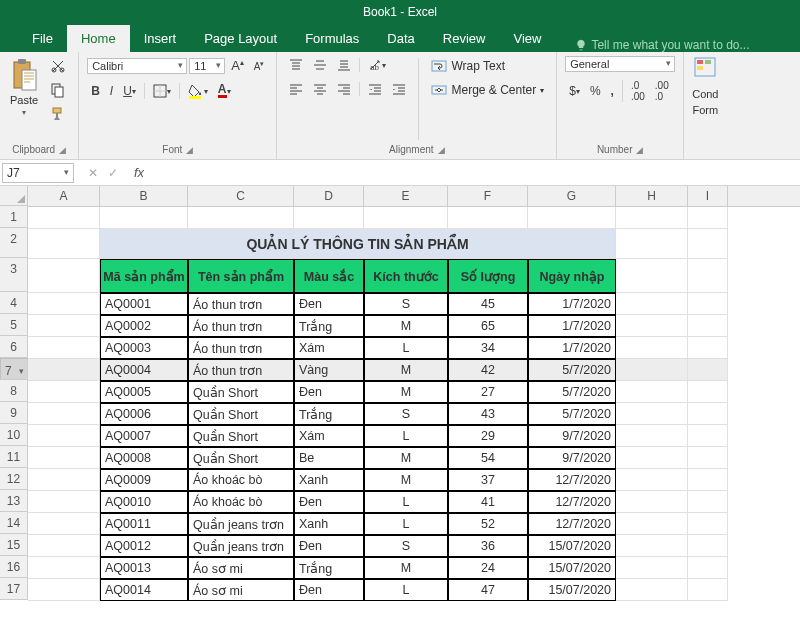 This screenshot has height=628, width=800. What do you see at coordinates (144, 276) in the screenshot?
I see `table-header: Mã sản phẩm` at bounding box center [144, 276].